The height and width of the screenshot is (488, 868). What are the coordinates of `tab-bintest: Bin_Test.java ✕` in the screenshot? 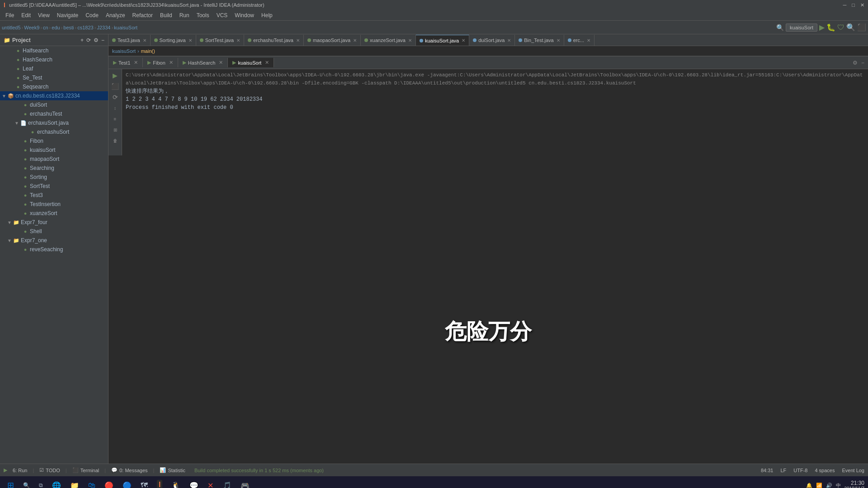 It's located at (539, 40).